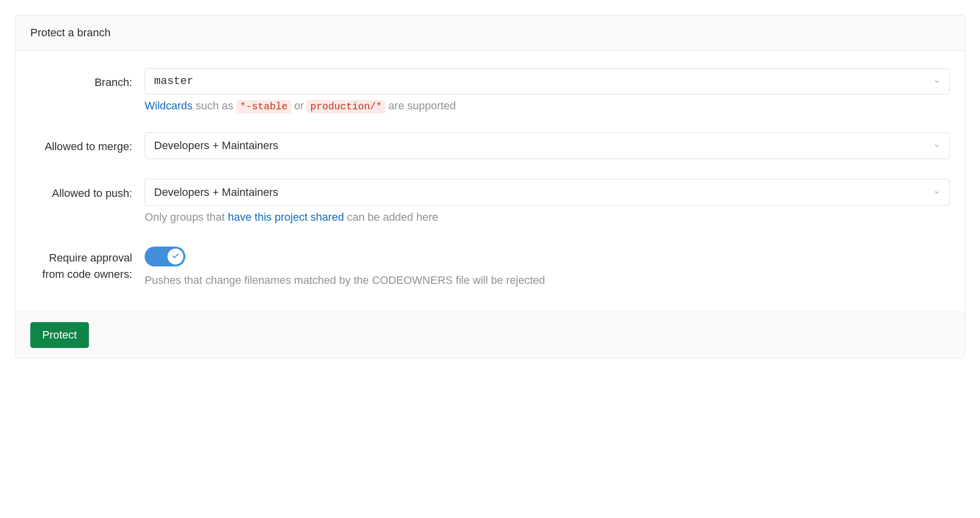 Image resolution: width=980 pixels, height=518 pixels. Describe the element at coordinates (490, 201) in the screenshot. I see `push-row: Allowed to push: Developers + Maintainer…` at that location.